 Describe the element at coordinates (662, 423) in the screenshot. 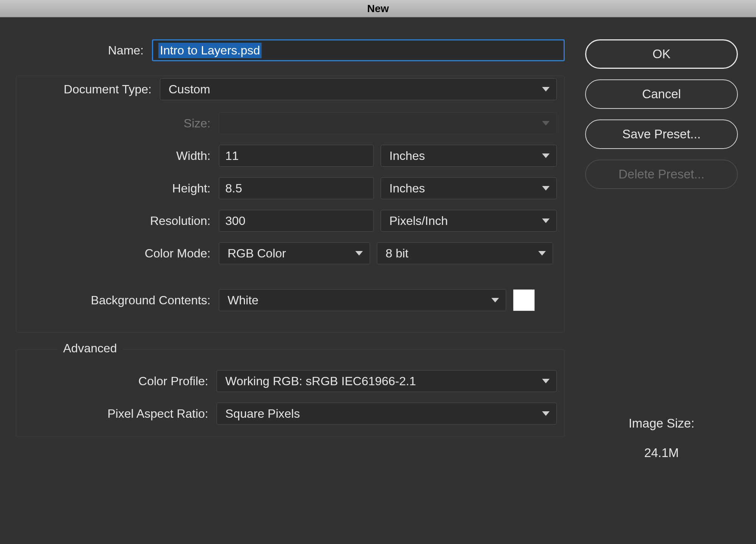

I see `image-size-label: Image Size:` at that location.